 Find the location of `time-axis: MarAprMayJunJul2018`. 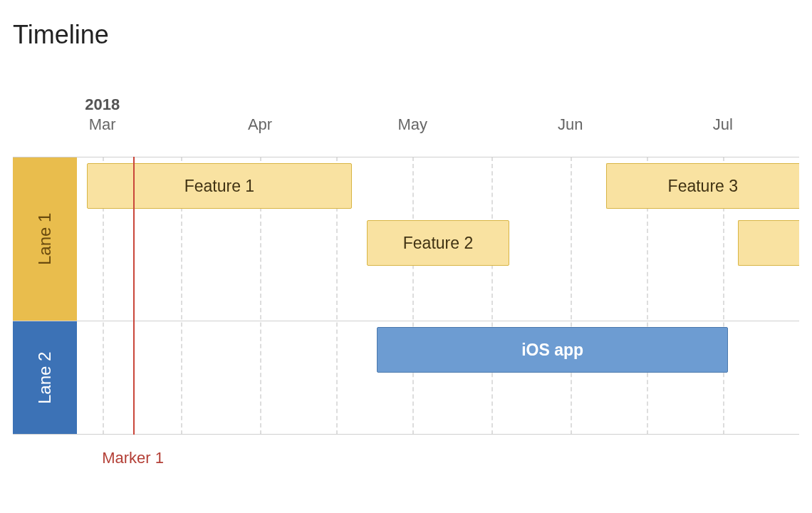

time-axis: MarAprMayJunJul2018 is located at coordinates (438, 121).